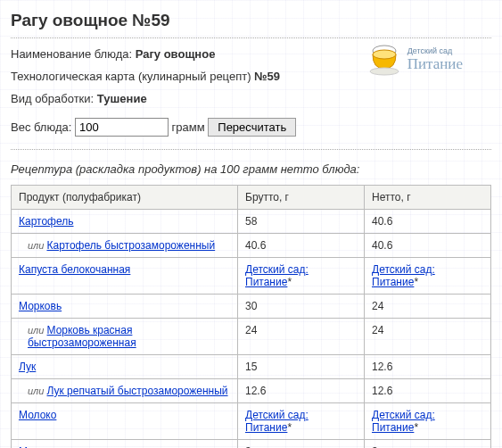 The image size is (502, 448). What do you see at coordinates (251, 127) in the screenshot?
I see `recalc-button: Пересчитать` at bounding box center [251, 127].